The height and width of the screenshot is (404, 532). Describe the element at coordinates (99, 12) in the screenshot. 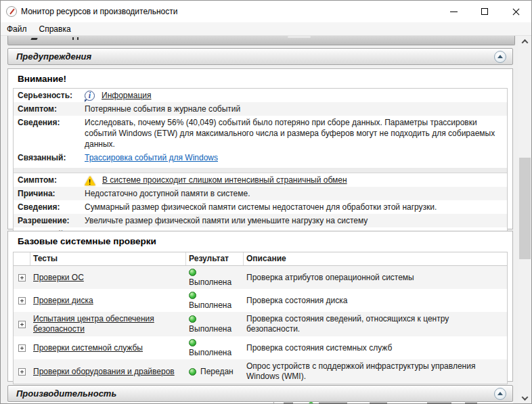

I see `window-title: Монитор ресурсов и производительности` at that location.